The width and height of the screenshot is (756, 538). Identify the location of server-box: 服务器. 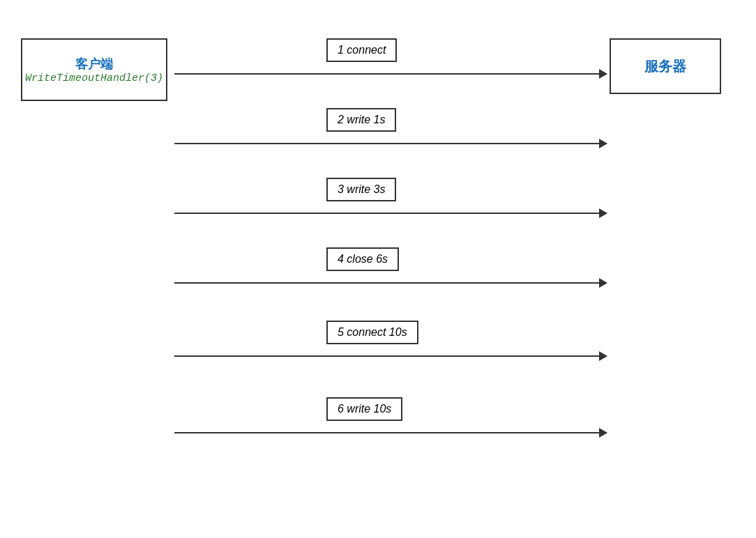
(665, 66).